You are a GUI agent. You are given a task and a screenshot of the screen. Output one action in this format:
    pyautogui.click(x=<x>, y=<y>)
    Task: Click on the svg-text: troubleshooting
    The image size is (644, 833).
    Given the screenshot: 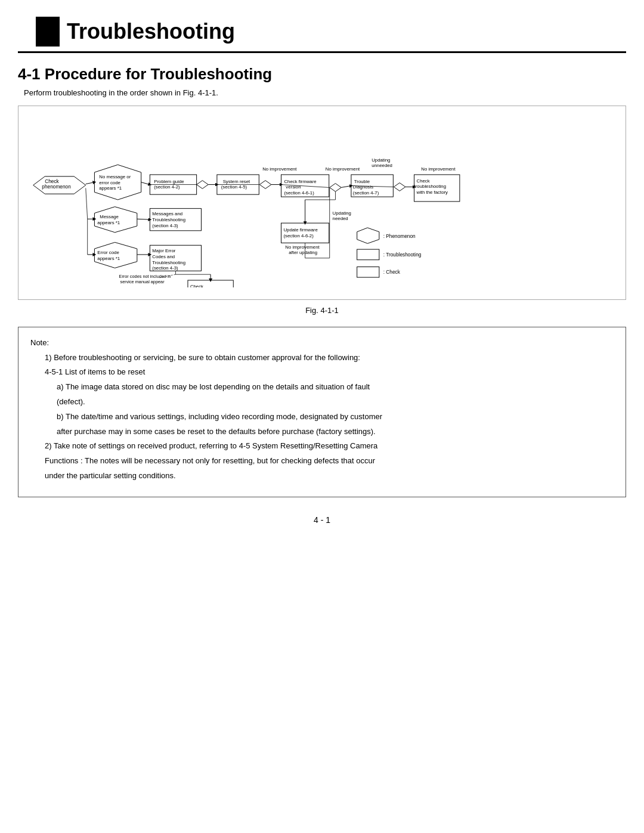 What is the action you would take?
    pyautogui.click(x=431, y=186)
    